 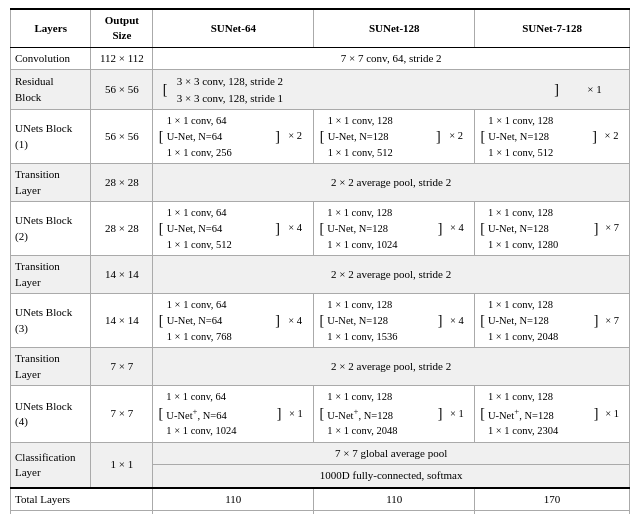 I want to click on unets-block-3-col128: [ 1 × 1 conv, 128U-Net, N=1281 × 1 conv,…, so click(x=394, y=321).